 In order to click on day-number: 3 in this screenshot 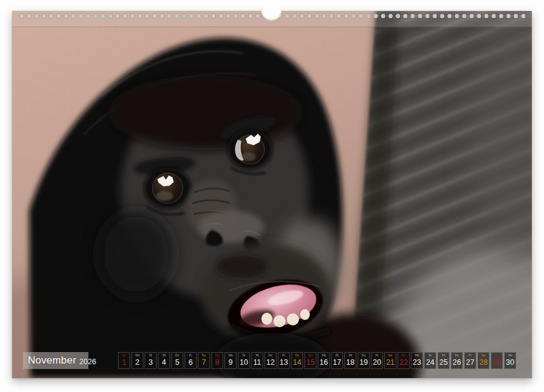, I will do `click(151, 362)`.